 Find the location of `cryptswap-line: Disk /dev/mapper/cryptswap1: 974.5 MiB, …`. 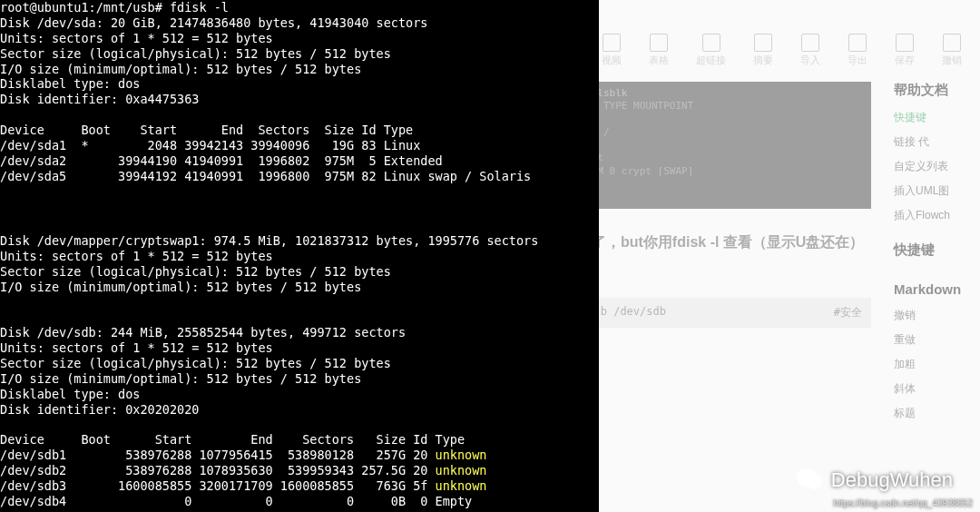

cryptswap-line: Disk /dev/mapper/cryptswap1: 974.5 MiB, … is located at coordinates (269, 241).